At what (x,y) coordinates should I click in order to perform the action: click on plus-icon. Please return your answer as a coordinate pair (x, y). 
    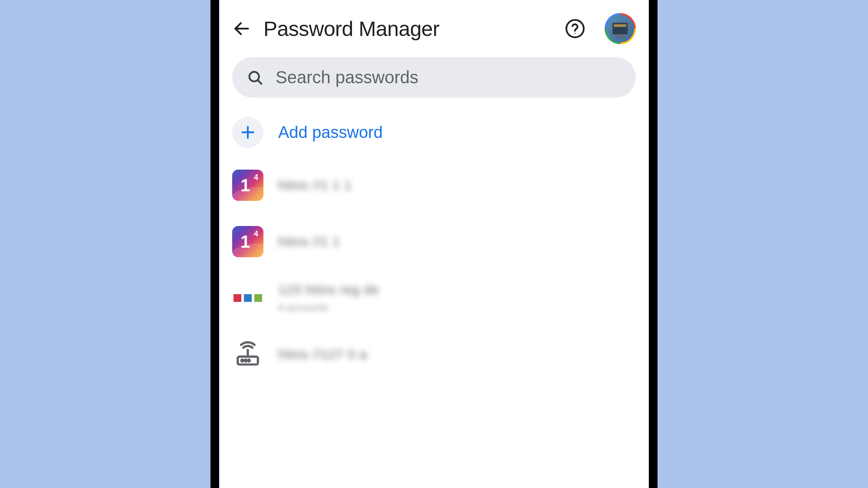
    Looking at the image, I should click on (248, 132).